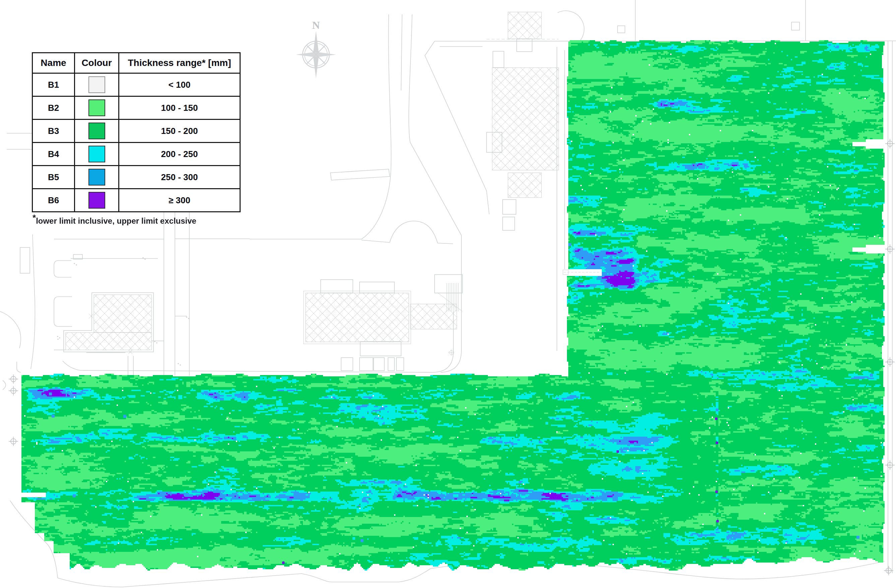 The image size is (896, 588). I want to click on thickness-range: ≥ 300, so click(180, 200).